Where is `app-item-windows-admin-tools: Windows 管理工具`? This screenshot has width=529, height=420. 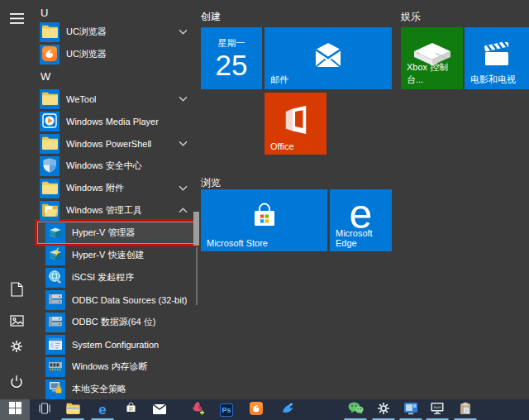
app-item-windows-admin-tools: Windows 管理工具 is located at coordinates (116, 210).